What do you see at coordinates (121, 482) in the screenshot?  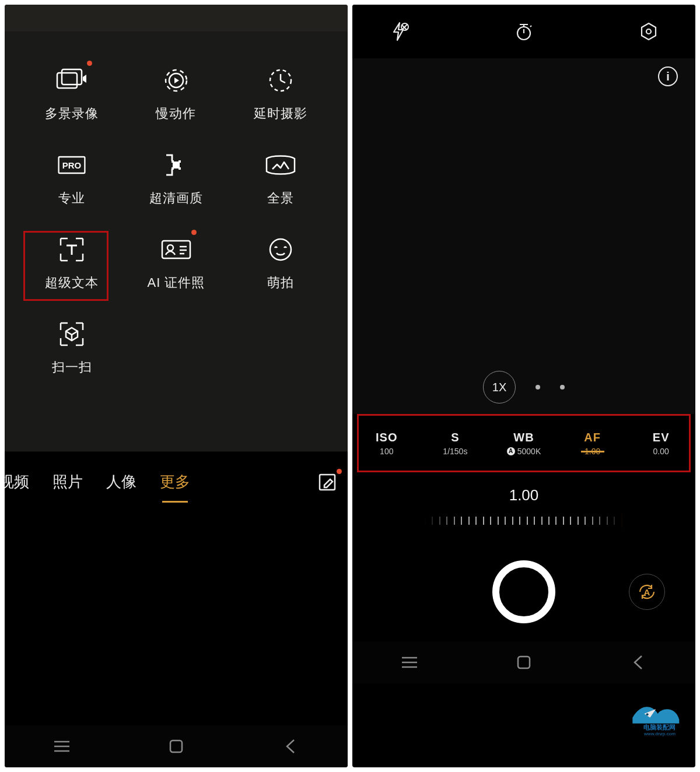 I see `tab-portrait: 人像` at bounding box center [121, 482].